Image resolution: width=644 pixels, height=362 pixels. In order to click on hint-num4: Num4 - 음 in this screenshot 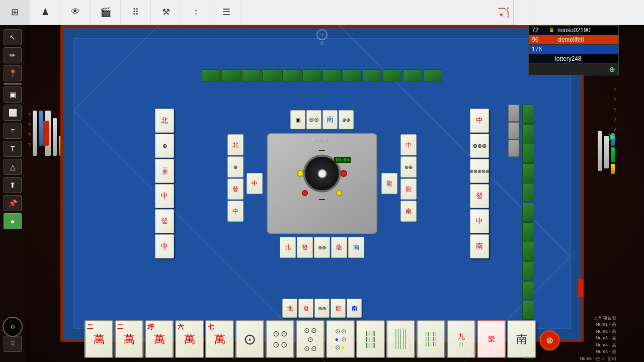, I will do `click(598, 345)`.